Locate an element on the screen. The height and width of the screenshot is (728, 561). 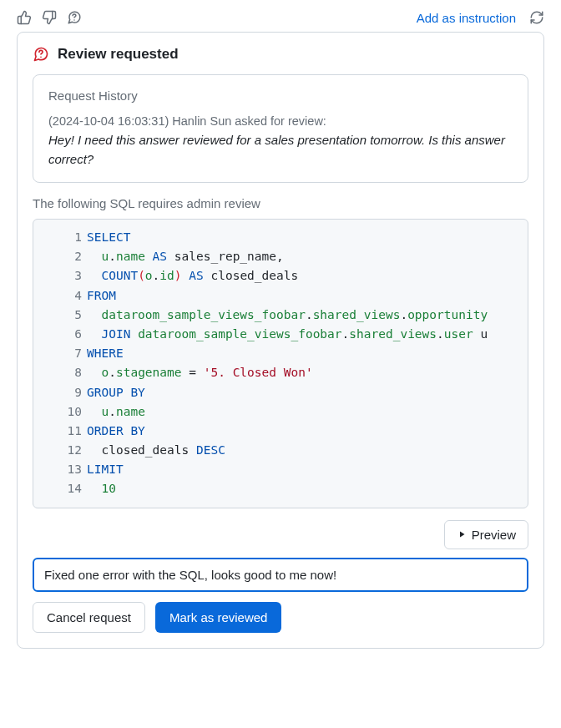
line-code: WHERE is located at coordinates (105, 354).